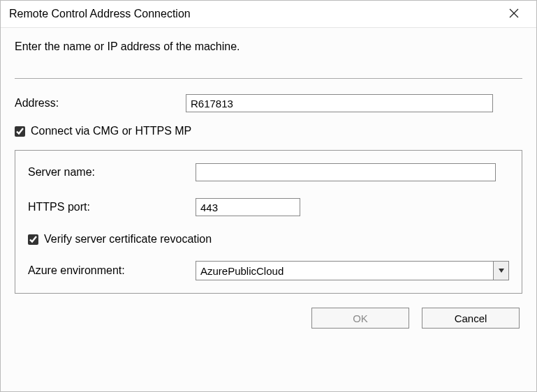 The image size is (537, 392). What do you see at coordinates (268, 47) in the screenshot?
I see `instruction-text: Enter the name or IP address of the mach…` at bounding box center [268, 47].